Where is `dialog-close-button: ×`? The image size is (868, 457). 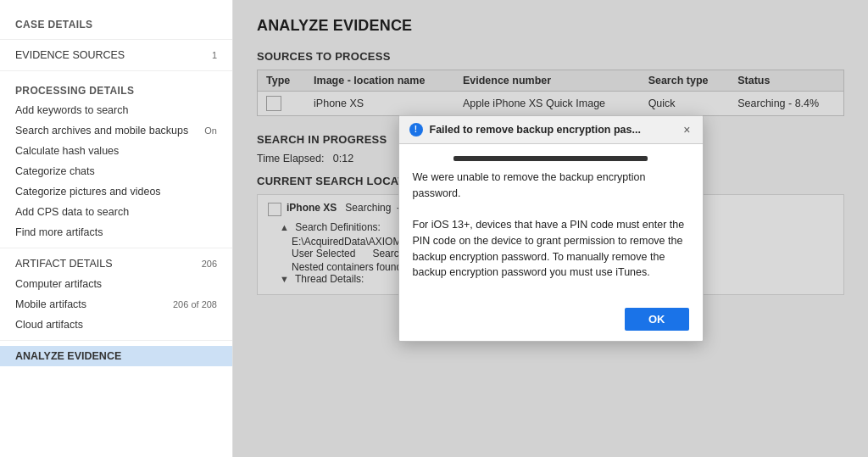 dialog-close-button: × is located at coordinates (687, 130).